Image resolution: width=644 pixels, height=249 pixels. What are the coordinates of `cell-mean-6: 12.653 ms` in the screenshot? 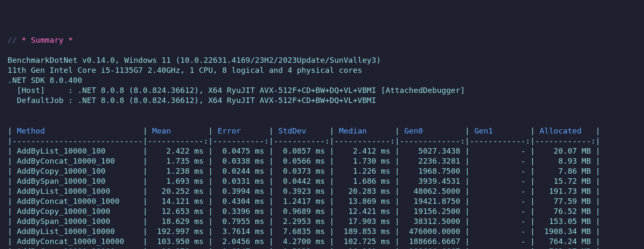 It's located at (178, 211).